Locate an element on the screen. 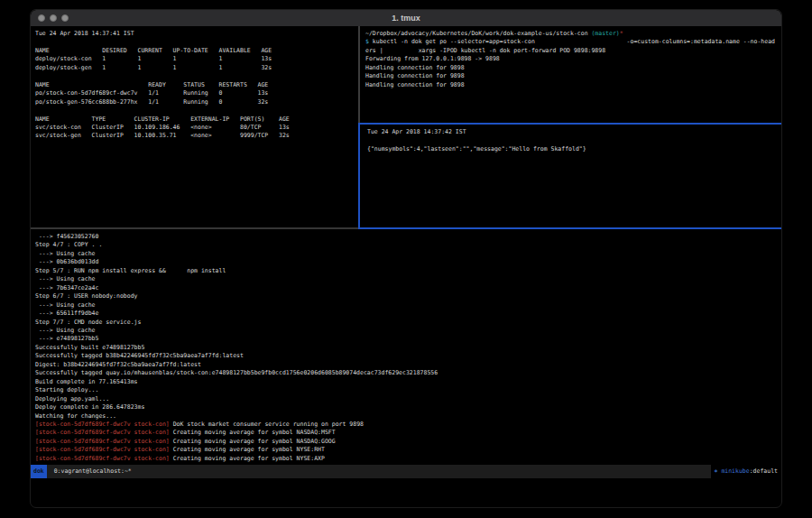 The image size is (812, 518). terminal-line: [stock-con-5d7df689cf-dwc7v stock-con] D… is located at coordinates (409, 424).